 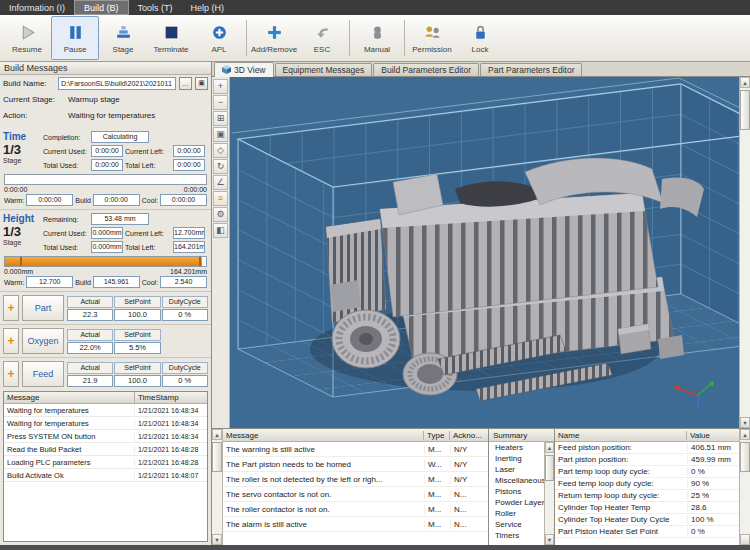 What do you see at coordinates (218, 487) in the screenshot?
I see `alerts-scrollbar: ▲ ▼` at bounding box center [218, 487].